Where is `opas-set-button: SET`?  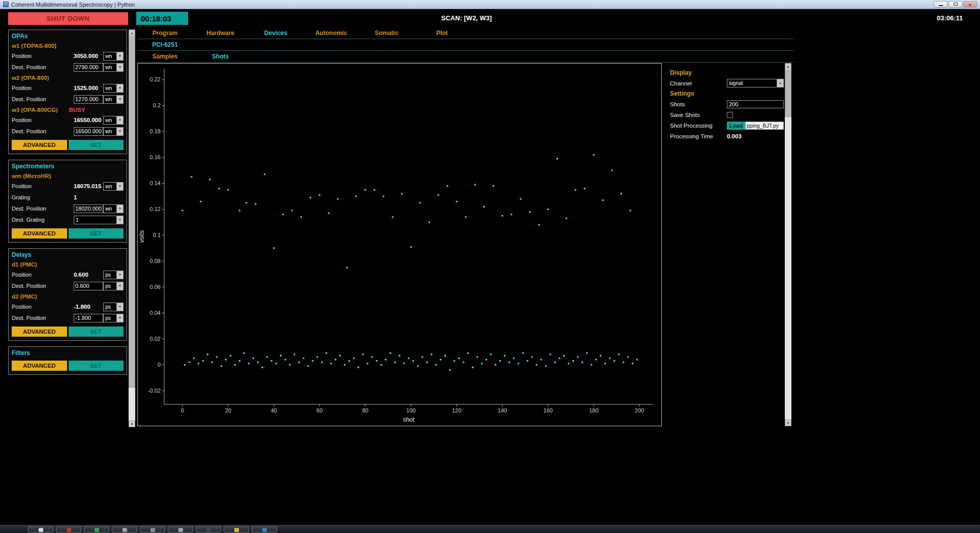 opas-set-button: SET is located at coordinates (97, 145).